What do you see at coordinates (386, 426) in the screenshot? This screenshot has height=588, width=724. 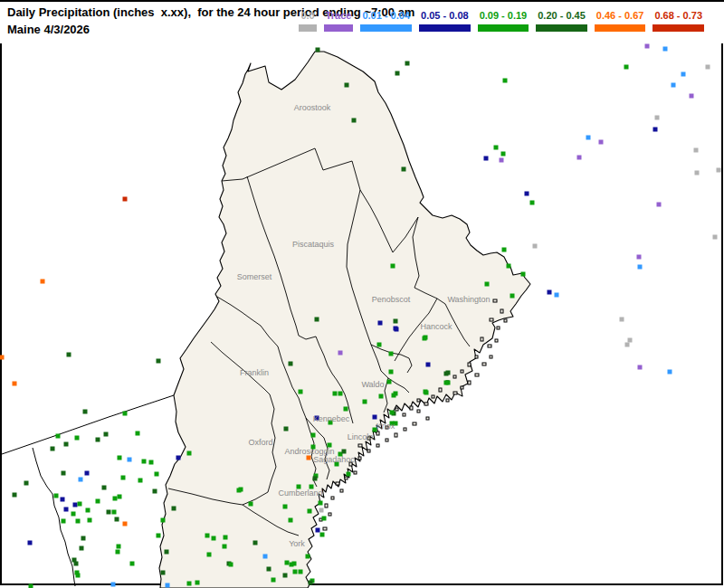 I see `county-label-knox: Knox` at bounding box center [386, 426].